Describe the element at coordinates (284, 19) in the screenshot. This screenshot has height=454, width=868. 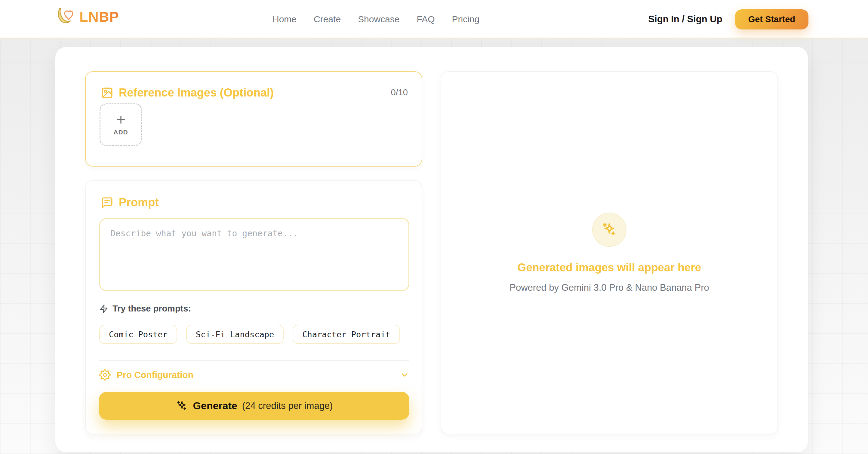
I see `nav-item-home: Home` at that location.